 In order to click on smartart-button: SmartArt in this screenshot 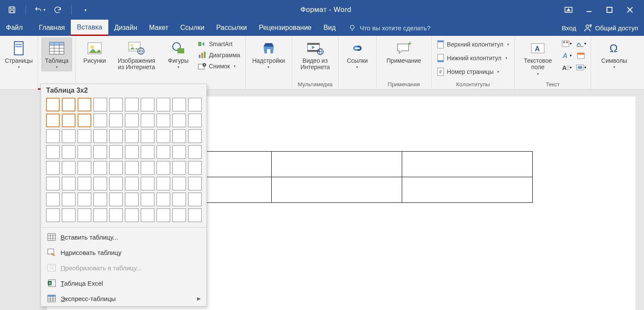, I will do `click(219, 44)`.